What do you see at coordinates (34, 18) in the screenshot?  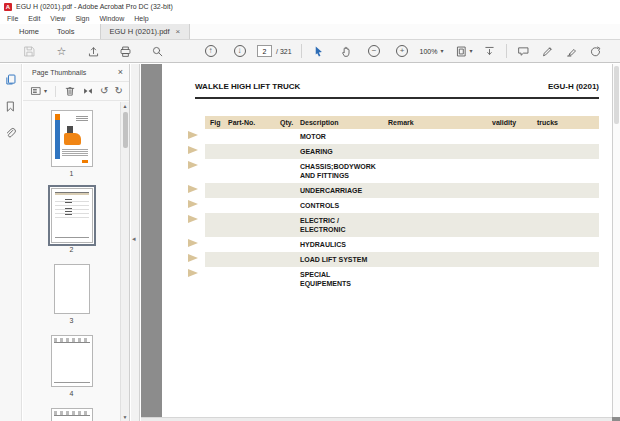 I see `menu-edit: Edit` at bounding box center [34, 18].